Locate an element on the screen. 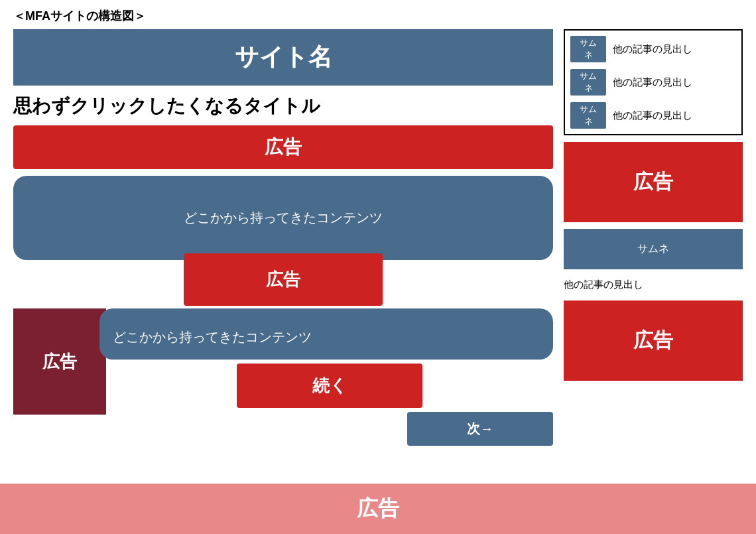 This screenshot has height=534, width=756. tsugi-button: 次→ is located at coordinates (480, 429).